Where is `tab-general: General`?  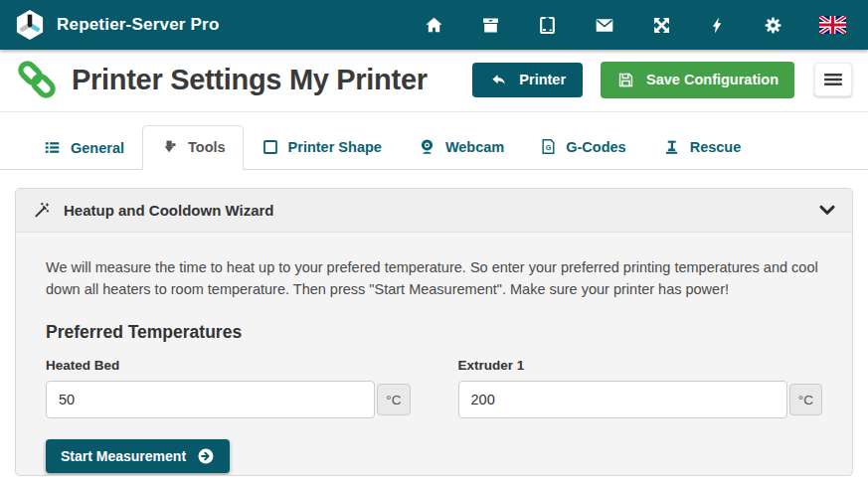 tab-general: General is located at coordinates (84, 148).